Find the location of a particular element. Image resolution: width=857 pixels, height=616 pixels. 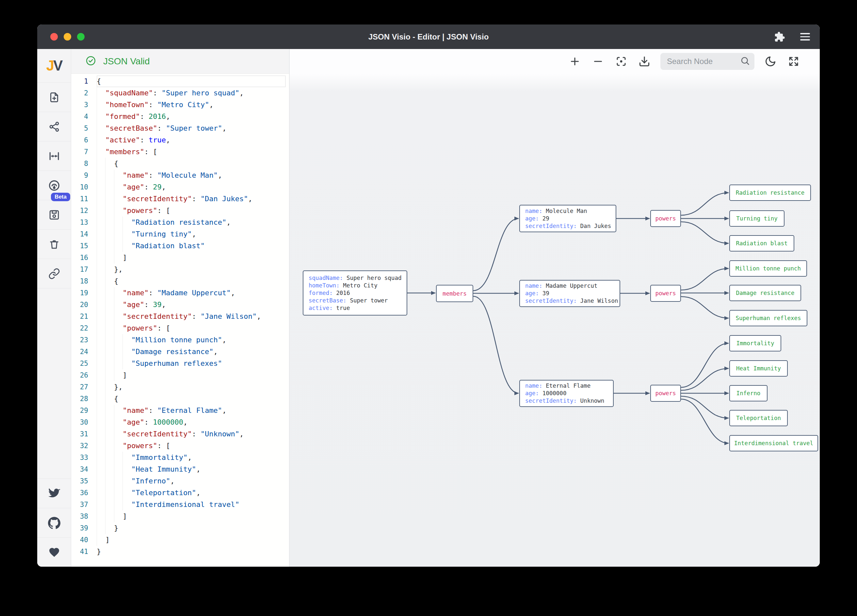

dark-mode-icon is located at coordinates (770, 61).